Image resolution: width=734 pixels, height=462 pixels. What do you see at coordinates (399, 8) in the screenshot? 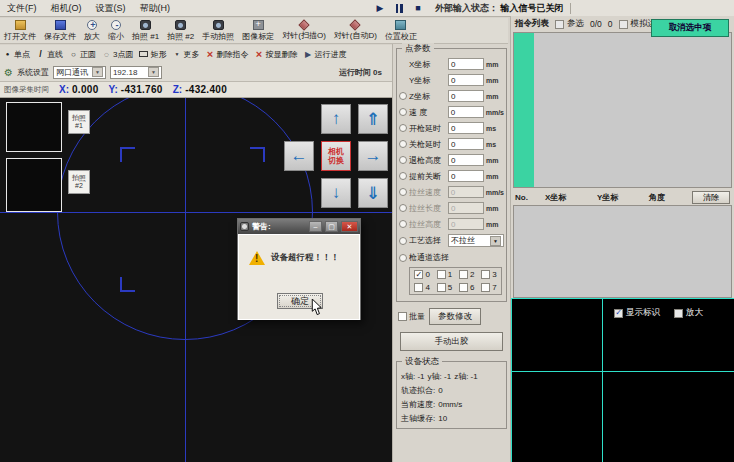
I see `pause-icon` at bounding box center [399, 8].